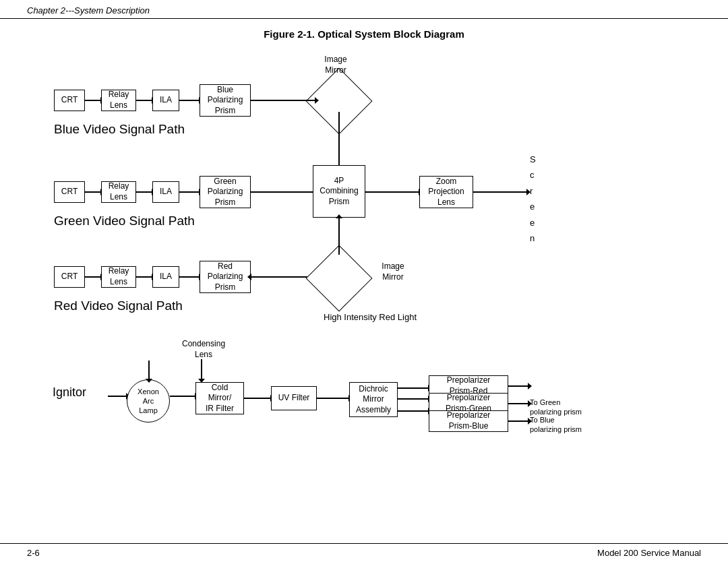 This screenshot has width=728, height=562. What do you see at coordinates (370, 318) in the screenshot?
I see `high-intensity-label: High Intensity Red Light` at bounding box center [370, 318].